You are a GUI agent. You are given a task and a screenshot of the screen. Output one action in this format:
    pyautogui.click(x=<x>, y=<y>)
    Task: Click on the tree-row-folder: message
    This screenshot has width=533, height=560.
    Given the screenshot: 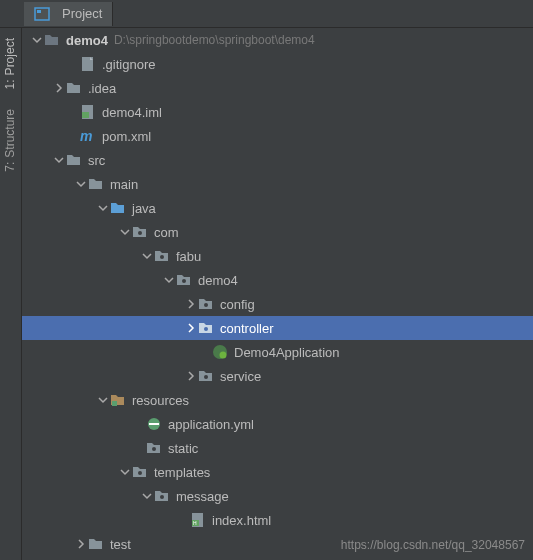 What is the action you would take?
    pyautogui.click(x=278, y=496)
    